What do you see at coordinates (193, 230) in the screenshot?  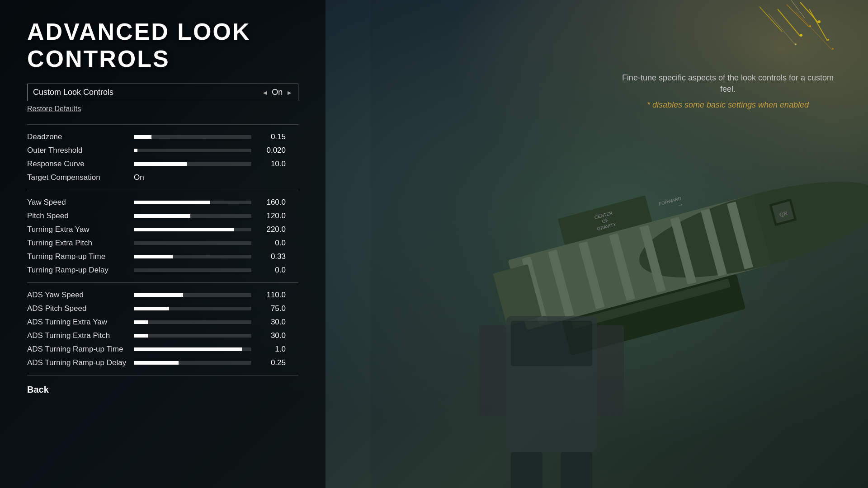 I see `slider-turning-extra-yaw` at bounding box center [193, 230].